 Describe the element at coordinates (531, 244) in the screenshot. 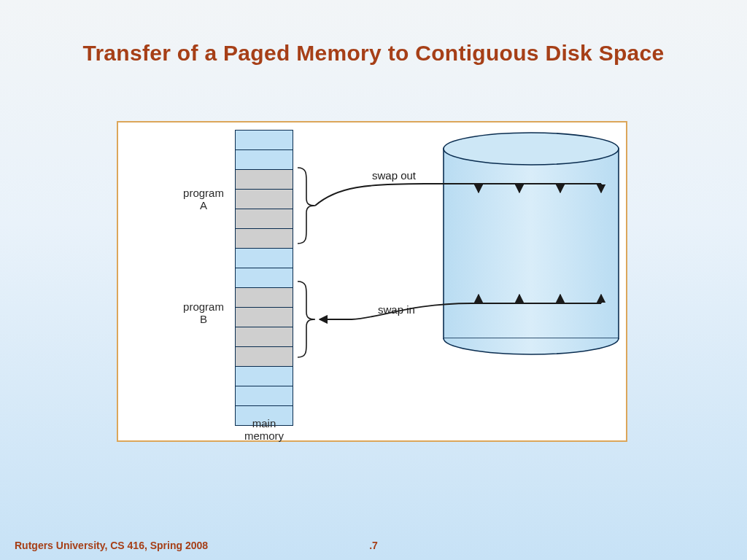

I see `disk-cylinder` at that location.